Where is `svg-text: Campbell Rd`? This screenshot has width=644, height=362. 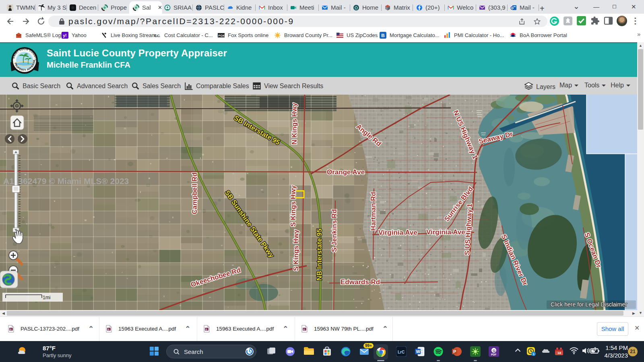
svg-text: Campbell Rd is located at coordinates (195, 193).